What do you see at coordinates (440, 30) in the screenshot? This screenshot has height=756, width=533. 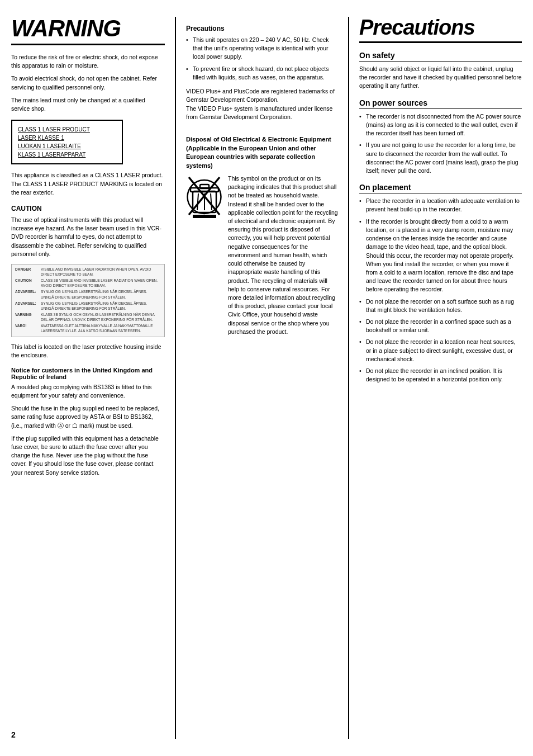 I see `precautions-title: Precautions` at bounding box center [440, 30].